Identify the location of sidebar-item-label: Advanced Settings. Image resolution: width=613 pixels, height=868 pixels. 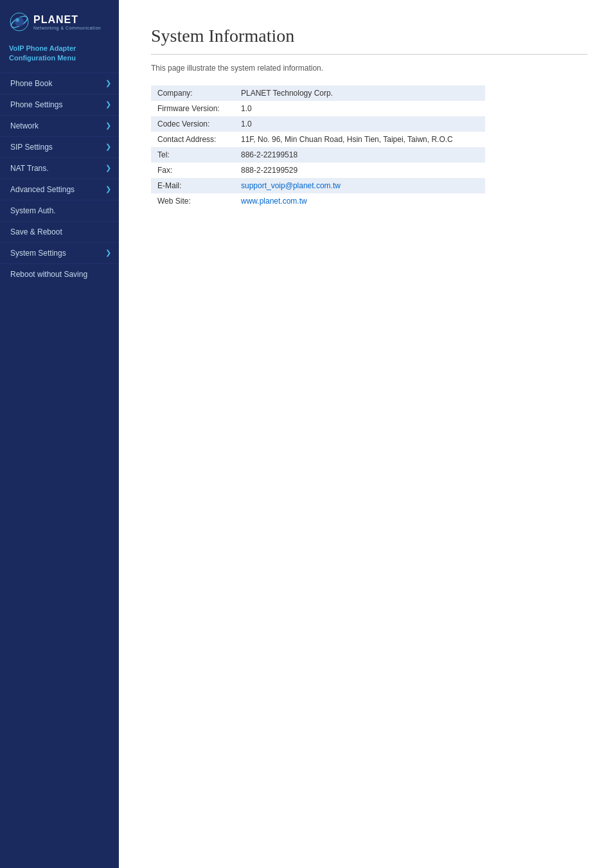
(42, 190).